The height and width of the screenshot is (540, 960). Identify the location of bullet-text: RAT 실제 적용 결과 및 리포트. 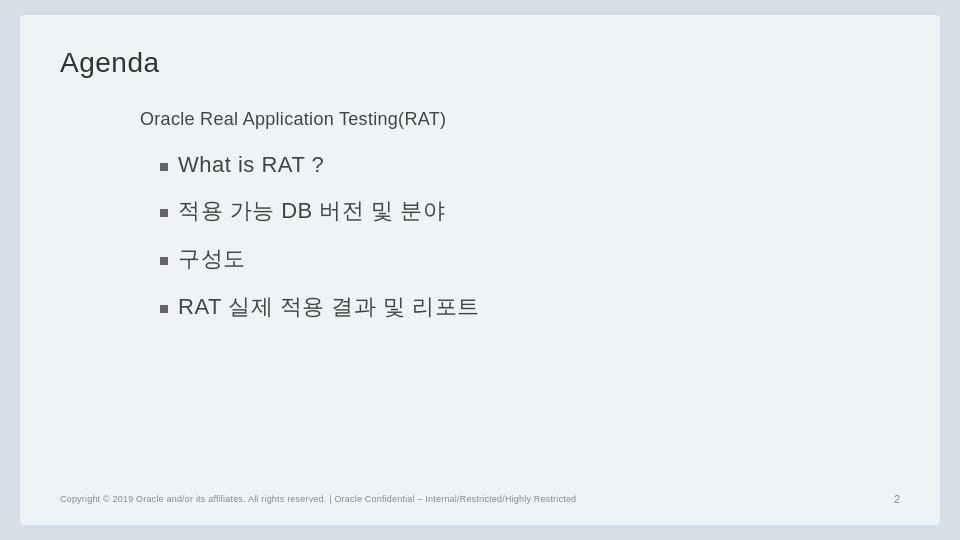
(329, 307).